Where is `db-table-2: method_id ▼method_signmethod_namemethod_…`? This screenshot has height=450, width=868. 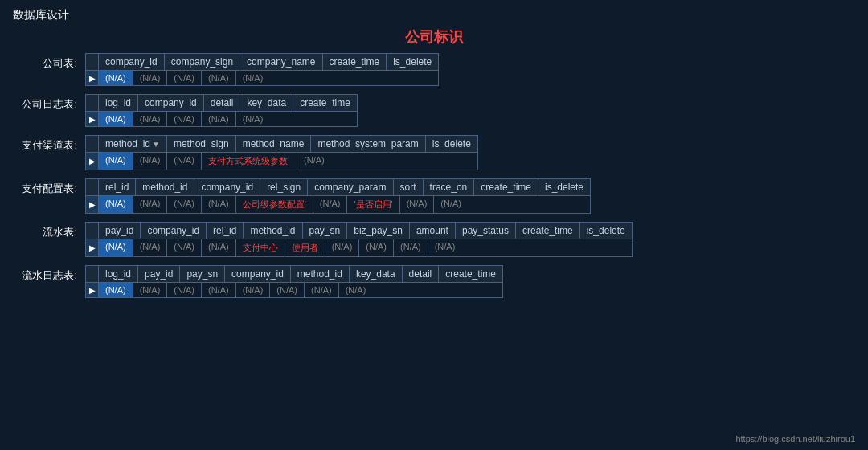 db-table-2: method_id ▼method_signmethod_namemethod_… is located at coordinates (281, 153).